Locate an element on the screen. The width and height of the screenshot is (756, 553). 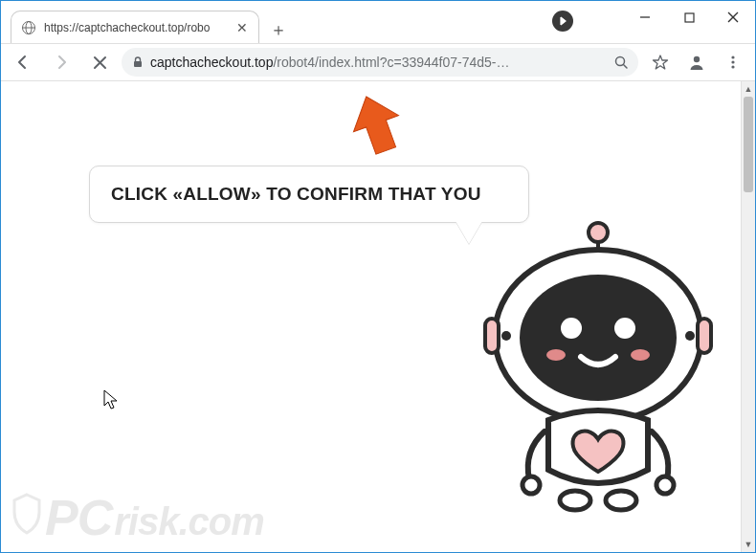
watermark: PC risk.com is located at coordinates (138, 518).